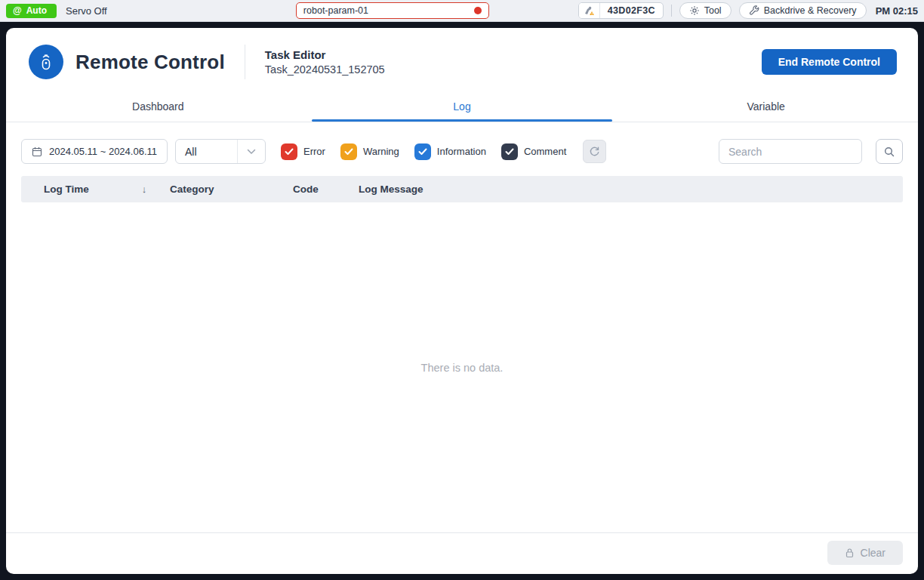  I want to click on filter-checkbox-warning: Warning, so click(370, 152).